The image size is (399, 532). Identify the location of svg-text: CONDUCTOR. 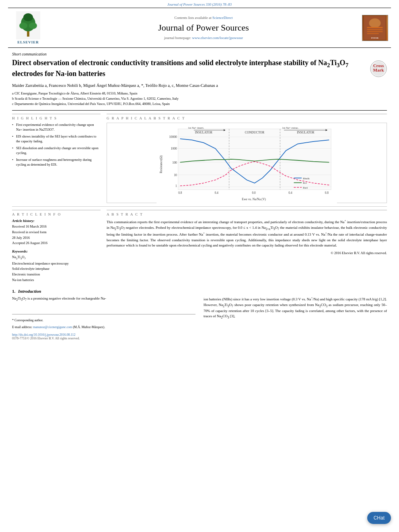
(255, 133).